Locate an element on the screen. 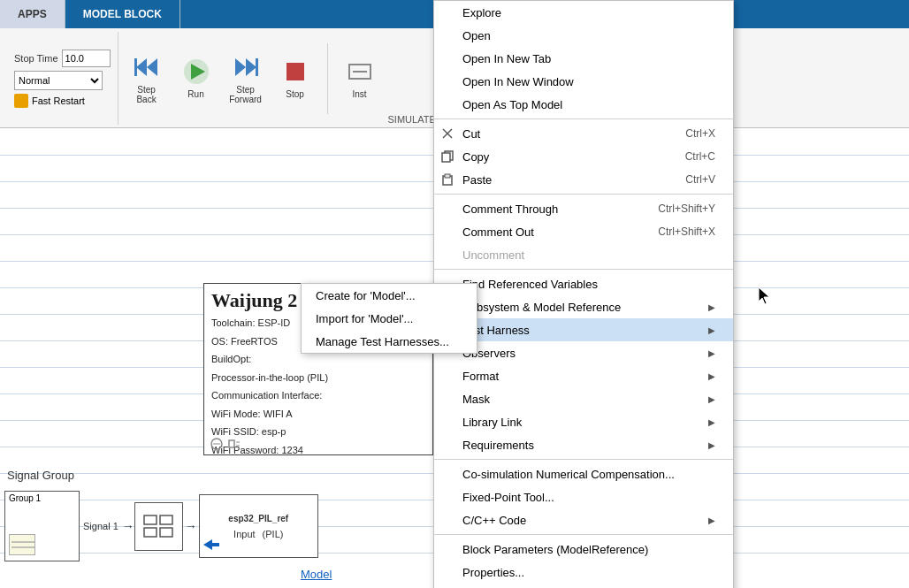 The width and height of the screenshot is (909, 588). menu-item-open: Open is located at coordinates (584, 35).